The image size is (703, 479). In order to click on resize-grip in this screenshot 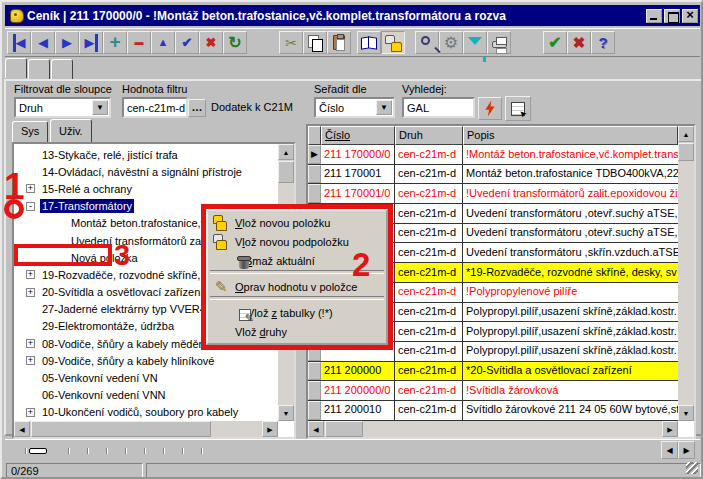, I will do `click(692, 468)`.